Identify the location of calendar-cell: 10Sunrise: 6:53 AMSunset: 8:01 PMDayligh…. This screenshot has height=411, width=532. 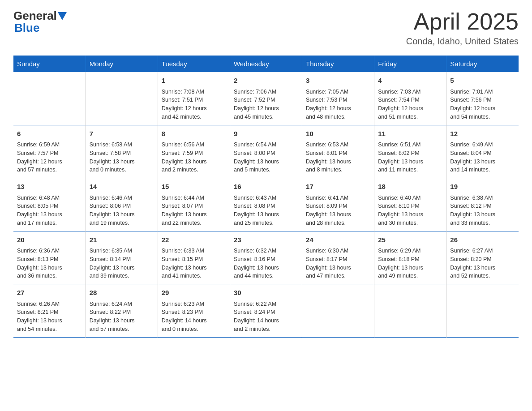
(339, 151).